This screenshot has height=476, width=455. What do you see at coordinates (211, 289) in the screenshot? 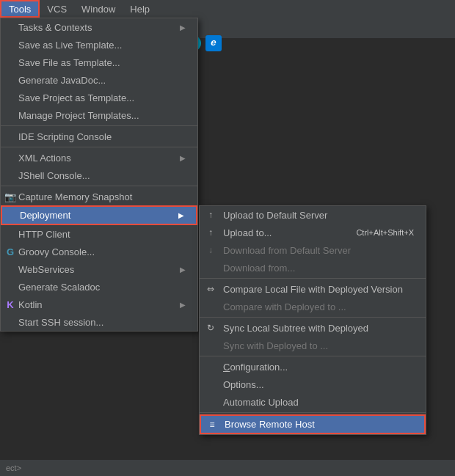
I see `compare-icon: ⇔` at bounding box center [211, 289].